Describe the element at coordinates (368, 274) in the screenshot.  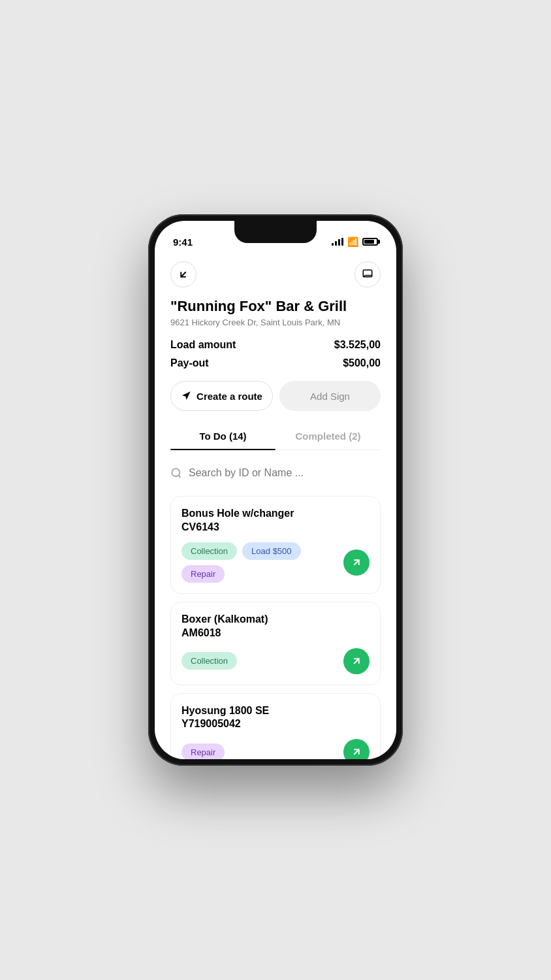
I see `message-icon` at that location.